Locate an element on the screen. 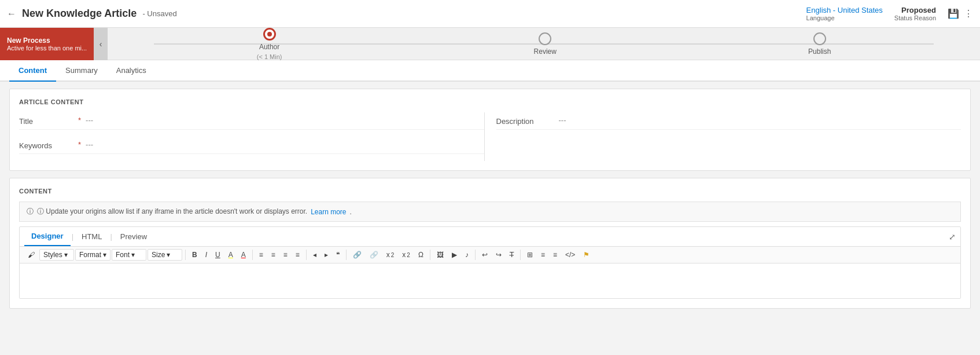  editor-area is located at coordinates (490, 281).